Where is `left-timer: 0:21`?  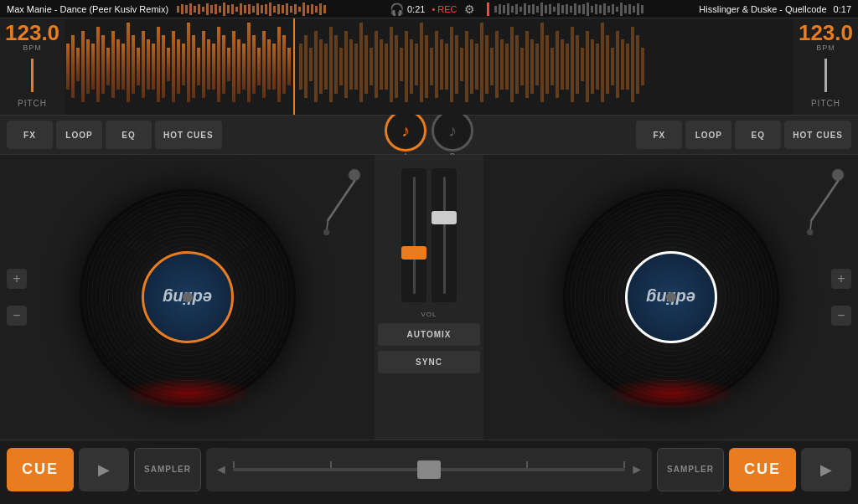
left-timer: 0:21 is located at coordinates (416, 9).